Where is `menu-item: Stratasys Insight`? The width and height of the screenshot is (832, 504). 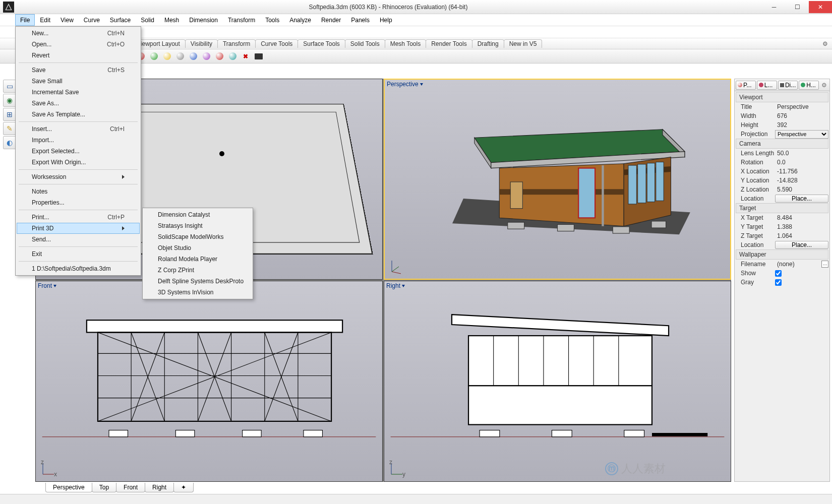
menu-item: Stratasys Insight is located at coordinates (198, 226).